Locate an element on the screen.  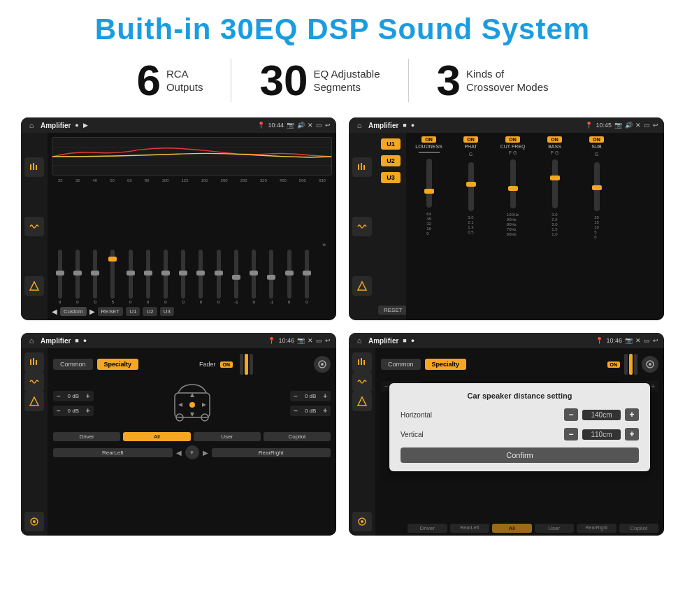
dist-sidebar-icon1 is located at coordinates (362, 362).